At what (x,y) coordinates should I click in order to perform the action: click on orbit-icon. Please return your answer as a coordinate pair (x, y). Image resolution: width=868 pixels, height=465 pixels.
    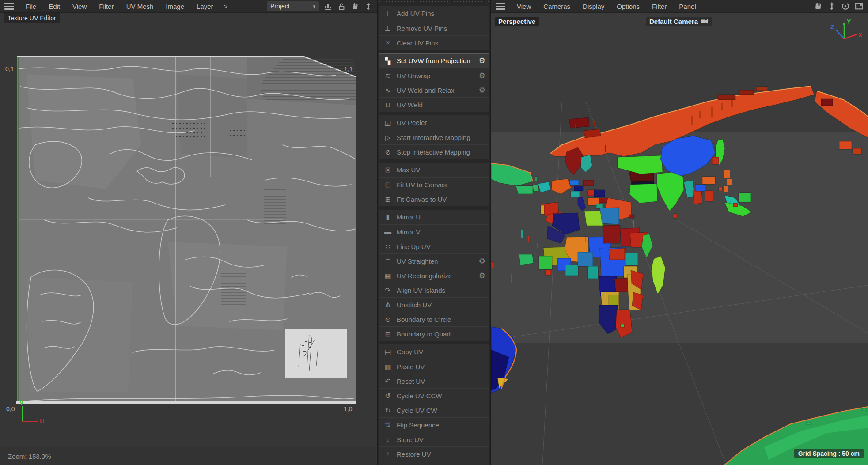
    Looking at the image, I should click on (845, 6).